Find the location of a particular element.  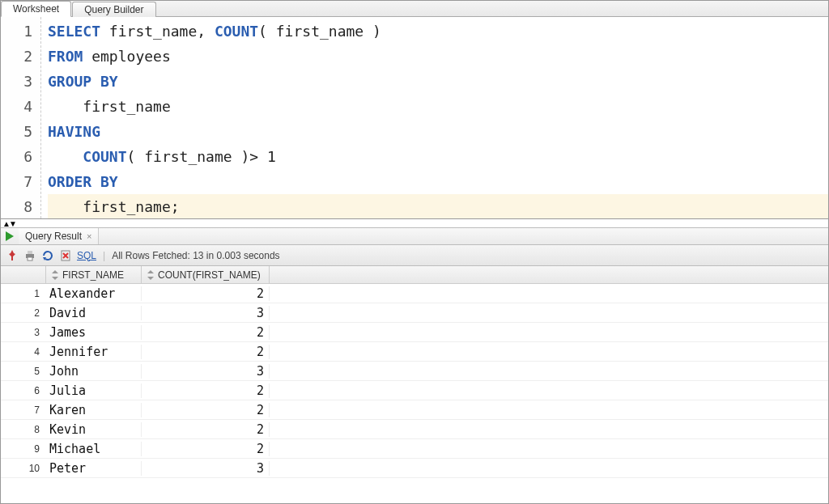

sql-text: first_name; is located at coordinates (113, 207).